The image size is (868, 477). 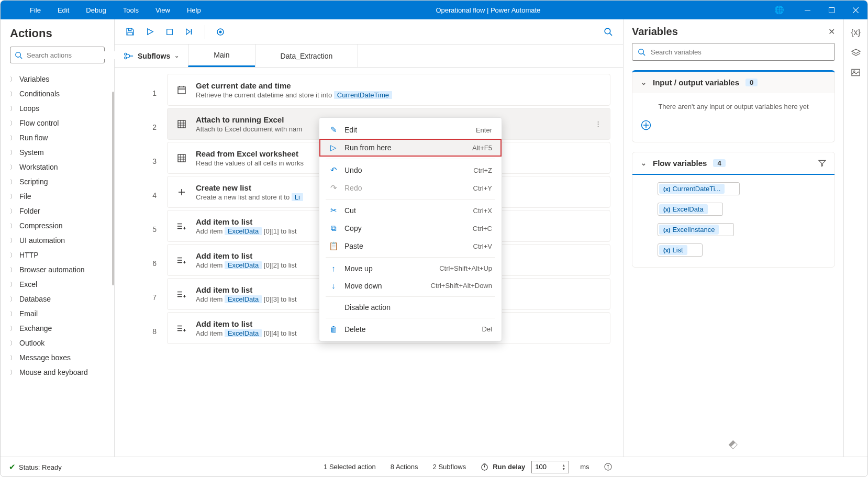 What do you see at coordinates (733, 83) in the screenshot?
I see `io-variables-header: ⌄ Input / output variables 0` at bounding box center [733, 83].